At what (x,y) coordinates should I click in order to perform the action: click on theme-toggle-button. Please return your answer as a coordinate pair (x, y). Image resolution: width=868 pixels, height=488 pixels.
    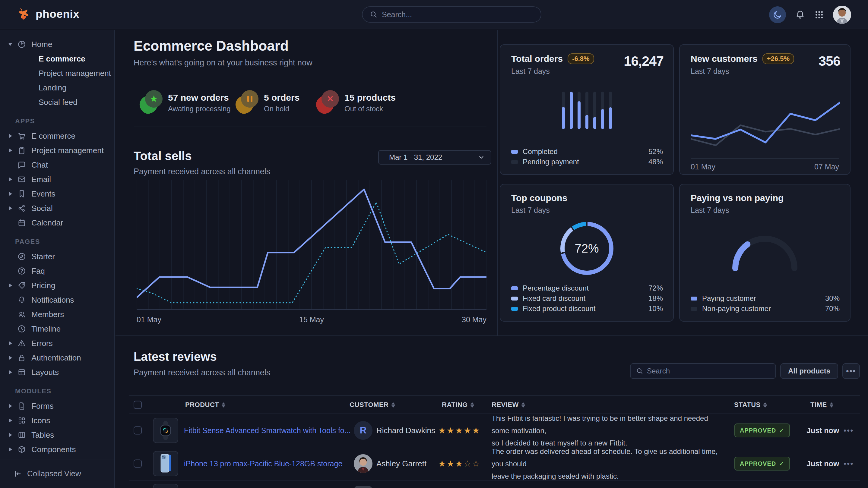
    Looking at the image, I should click on (778, 15).